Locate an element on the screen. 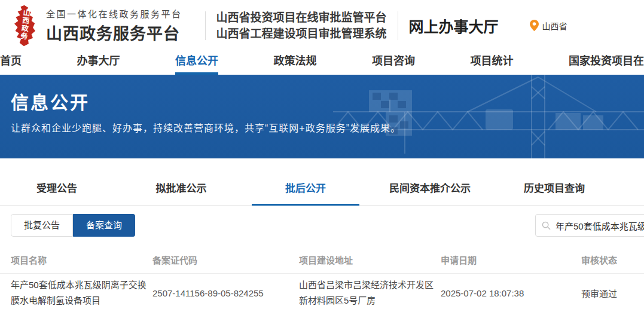 The width and height of the screenshot is (644, 312). record-query-button: 备案查询 is located at coordinates (104, 225).